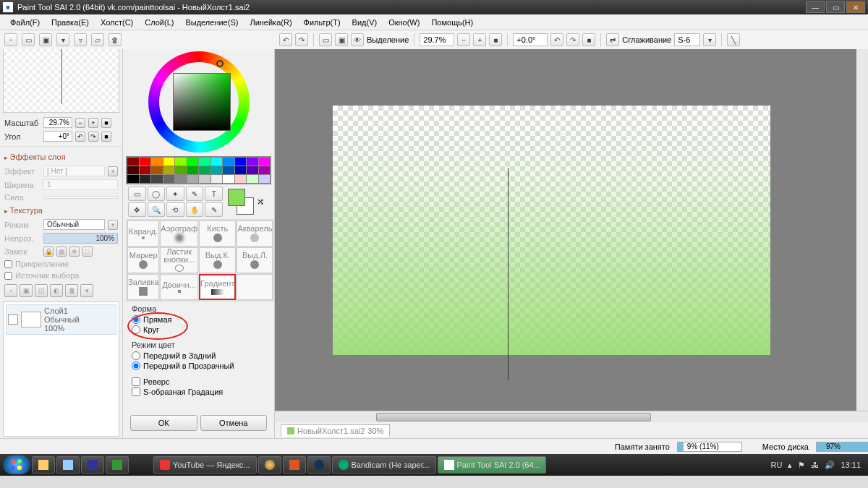  What do you see at coordinates (117, 22) in the screenshot?
I see `menu-canvas: Холст(C)` at bounding box center [117, 22].